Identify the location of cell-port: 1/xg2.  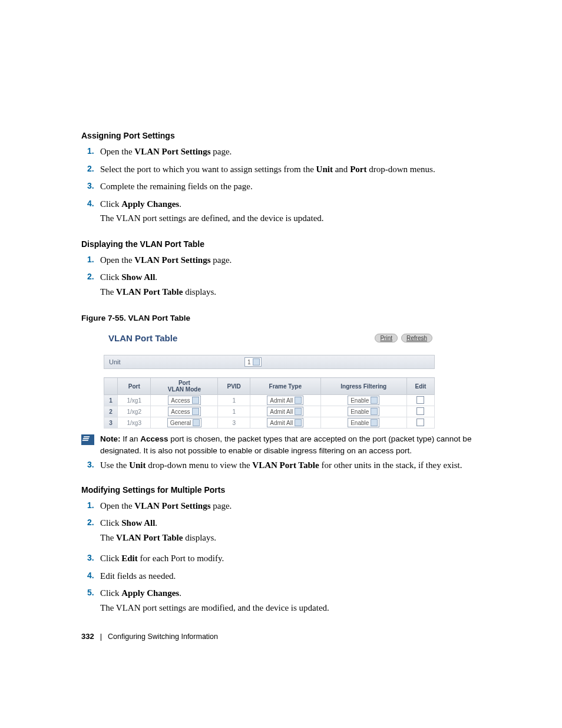
(134, 411).